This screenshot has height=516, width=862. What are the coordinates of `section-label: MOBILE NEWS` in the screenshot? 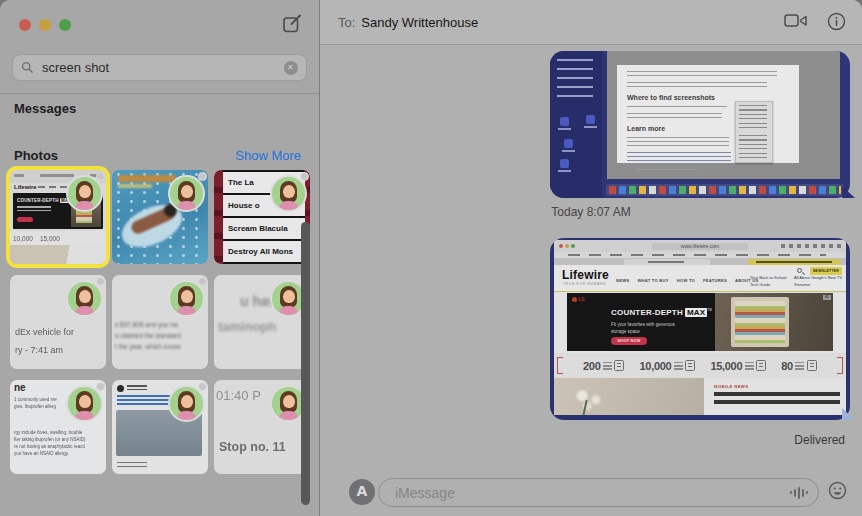 It's located at (731, 386).